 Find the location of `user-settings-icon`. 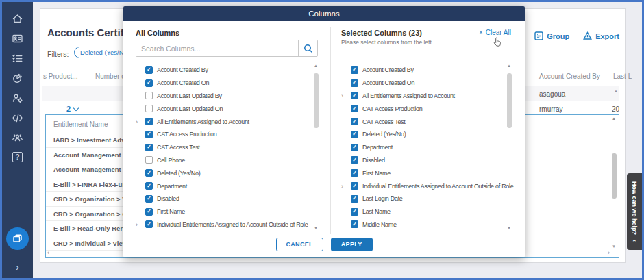

user-settings-icon is located at coordinates (18, 99).